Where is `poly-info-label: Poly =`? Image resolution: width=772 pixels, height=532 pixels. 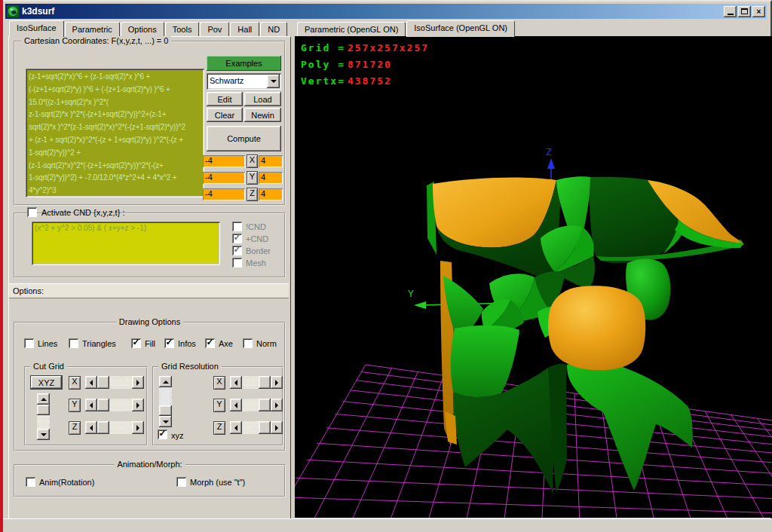 poly-info-label: Poly = is located at coordinates (323, 65).